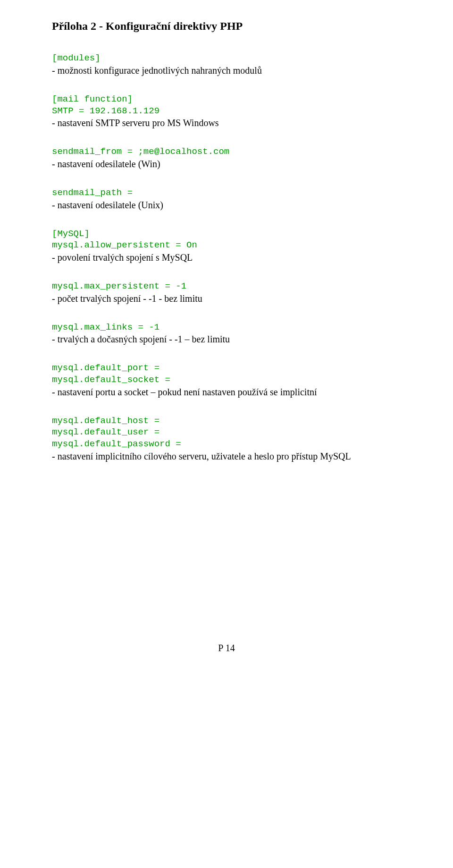  I want to click on desc-line: - nastavení portu a socket – pokud není …, so click(226, 392).